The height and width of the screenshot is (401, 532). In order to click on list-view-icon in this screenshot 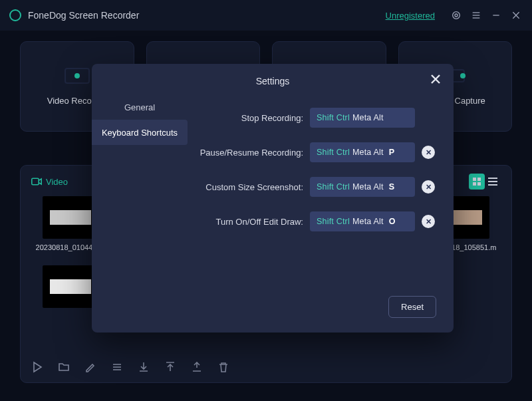, I will do `click(493, 182)`.